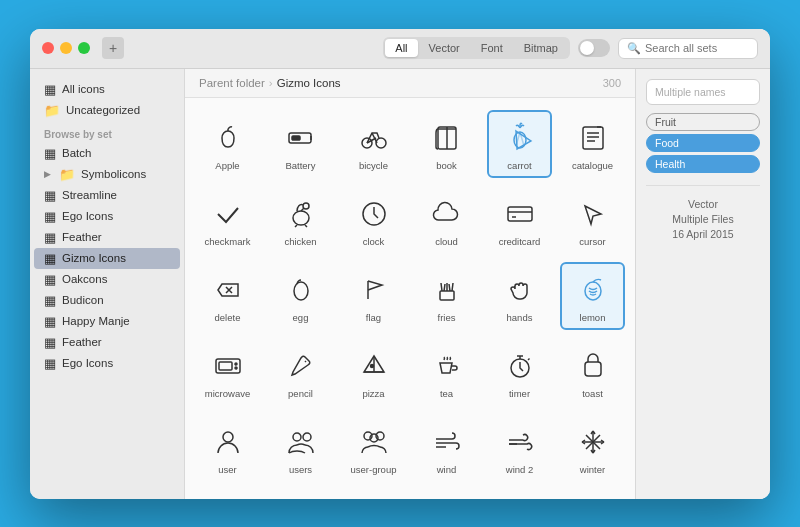  Describe the element at coordinates (107, 322) in the screenshot. I see `sidebar-item-happy-manje: ▦ Happy Manje` at that location.